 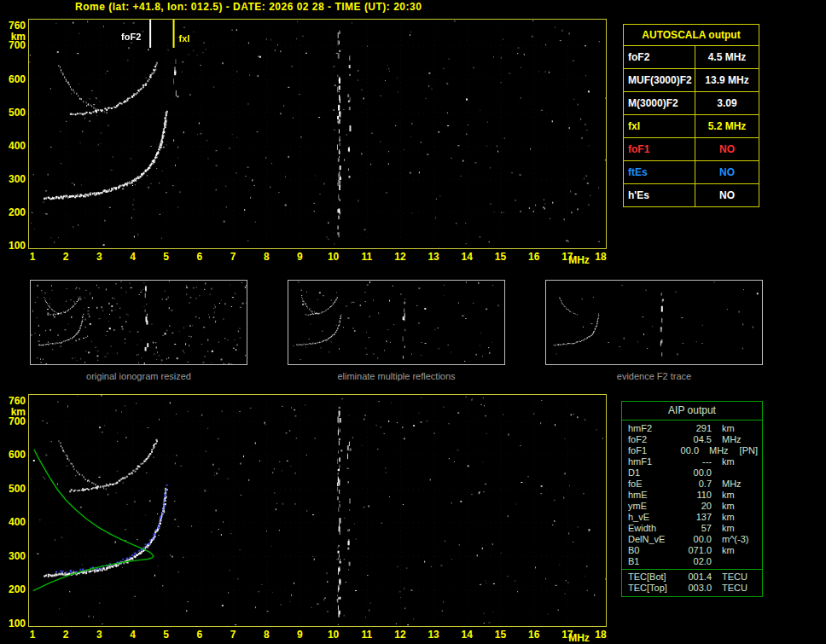 I want to click on parameter-label: fxI, so click(x=660, y=126).